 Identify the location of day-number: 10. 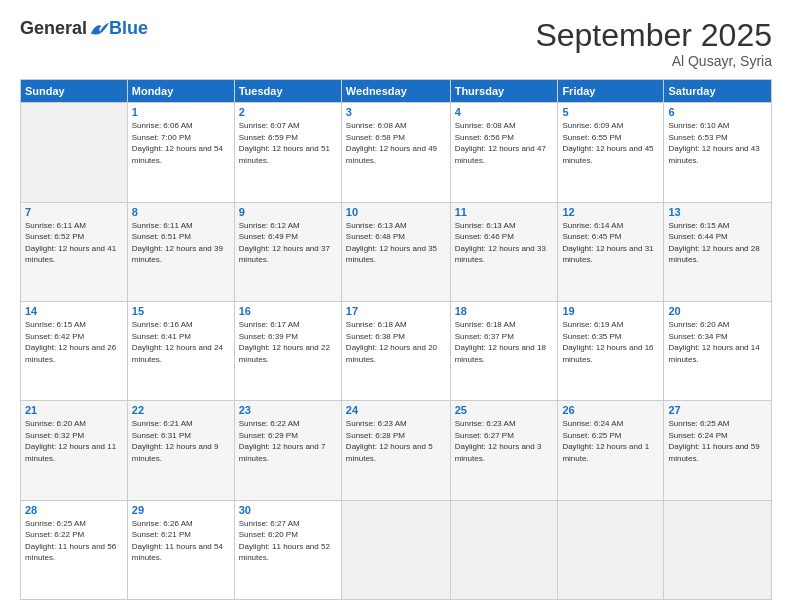
(396, 212).